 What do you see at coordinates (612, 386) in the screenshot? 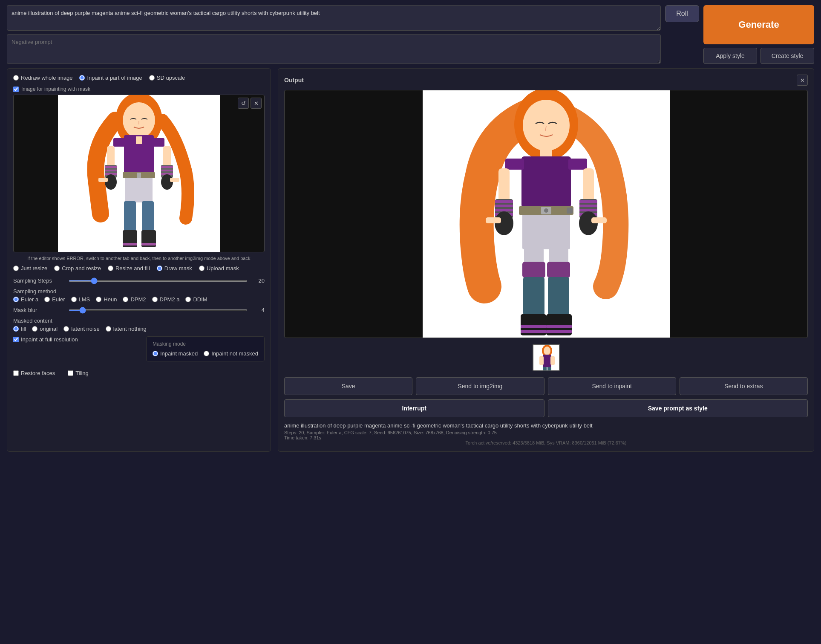
I see `send-to-inpaint-button: Send to inpaint` at bounding box center [612, 386].